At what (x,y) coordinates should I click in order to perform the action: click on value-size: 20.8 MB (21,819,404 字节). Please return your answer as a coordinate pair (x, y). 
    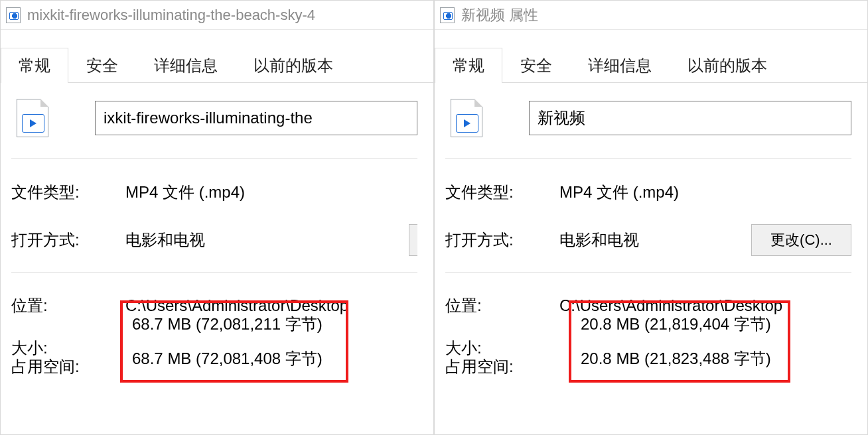
    Looking at the image, I should click on (680, 324).